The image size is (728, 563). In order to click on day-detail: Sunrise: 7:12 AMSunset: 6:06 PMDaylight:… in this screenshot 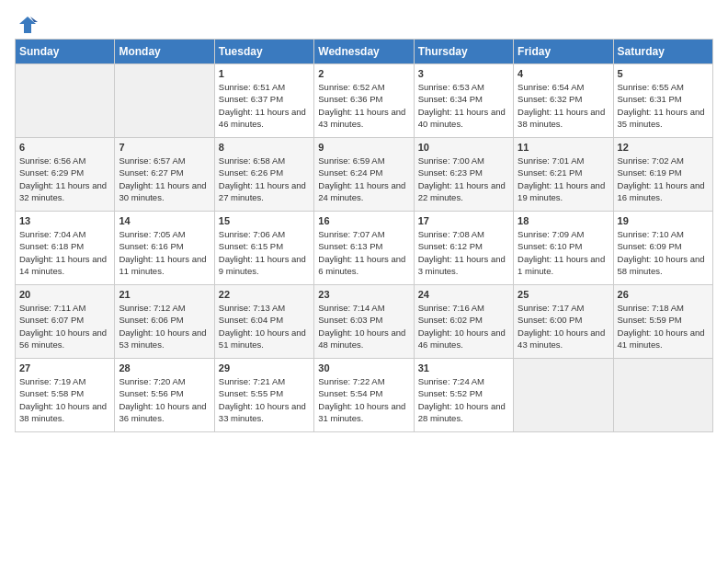, I will do `click(162, 326)`.